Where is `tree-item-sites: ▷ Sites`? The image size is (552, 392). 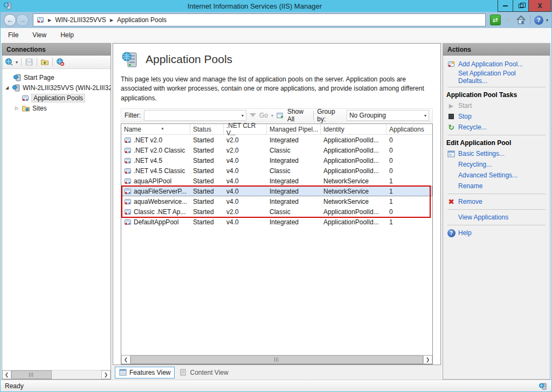 tree-item-sites: ▷ Sites is located at coordinates (56, 108).